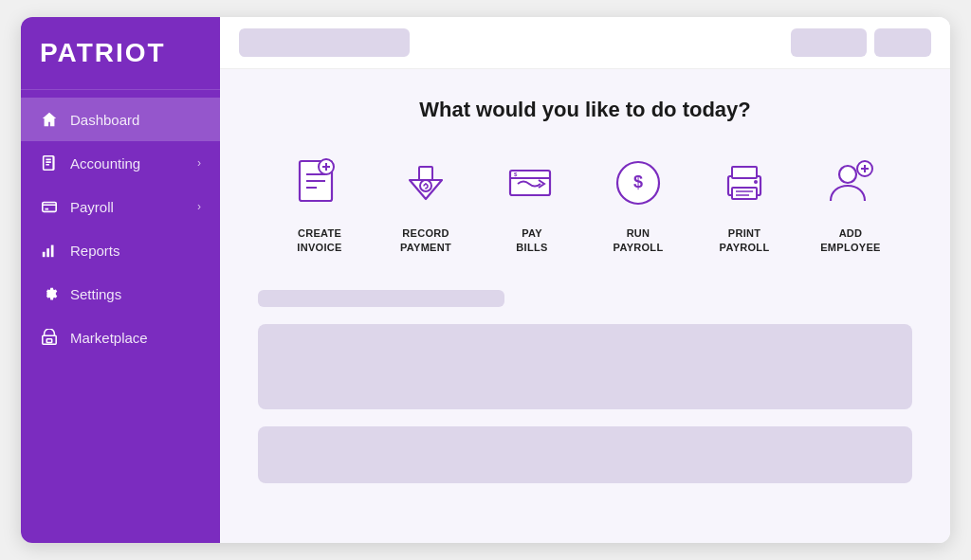 This screenshot has height=560, width=971. Describe the element at coordinates (639, 241) in the screenshot. I see `run-payroll-label: RUNPAYROLL` at that location.